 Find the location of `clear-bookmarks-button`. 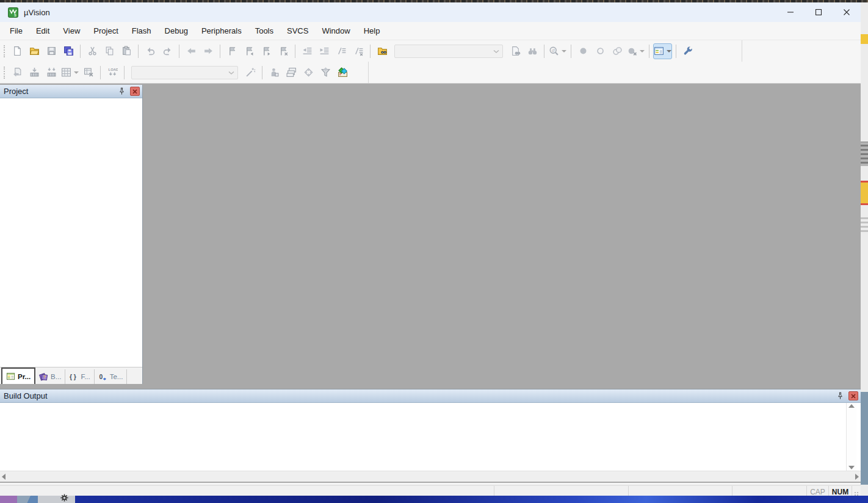

clear-bookmarks-button is located at coordinates (283, 51).